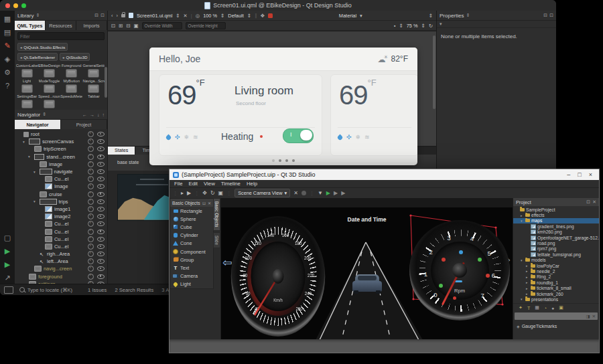 The height and width of the screenshot is (364, 603). Describe the element at coordinates (196, 137) in the screenshot. I see `air-icon: ≋` at that location.